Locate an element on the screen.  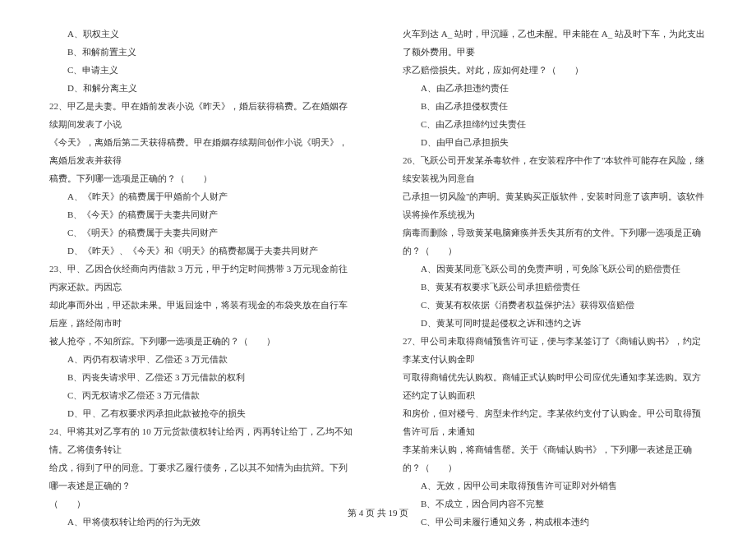
q26-option-c: C、黄某有权依据《消费者权益保护法》获得双倍赔偿 is located at coordinates (555, 305).